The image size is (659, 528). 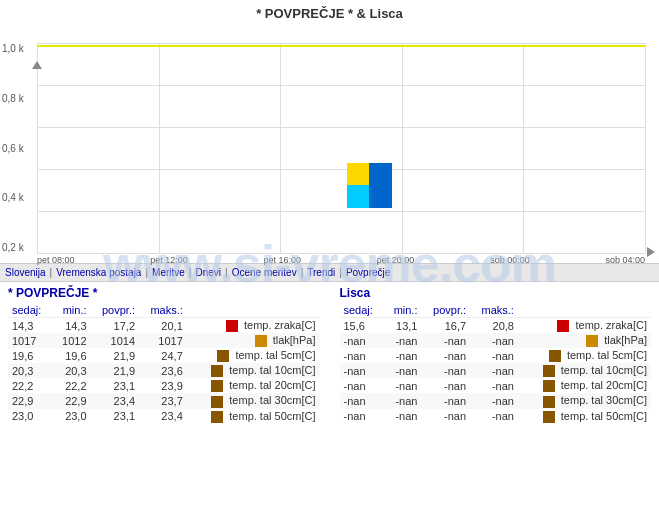 What do you see at coordinates (115, 340) in the screenshot?
I see `cell-povpr: 1014` at bounding box center [115, 340].